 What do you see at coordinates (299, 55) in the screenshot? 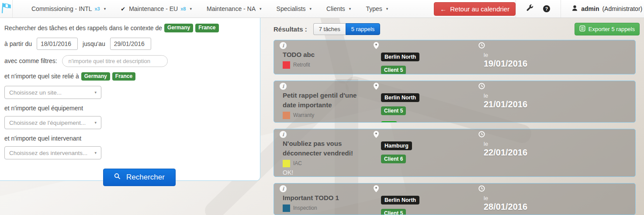
I see `reminder-title: TODO abc` at bounding box center [299, 55].